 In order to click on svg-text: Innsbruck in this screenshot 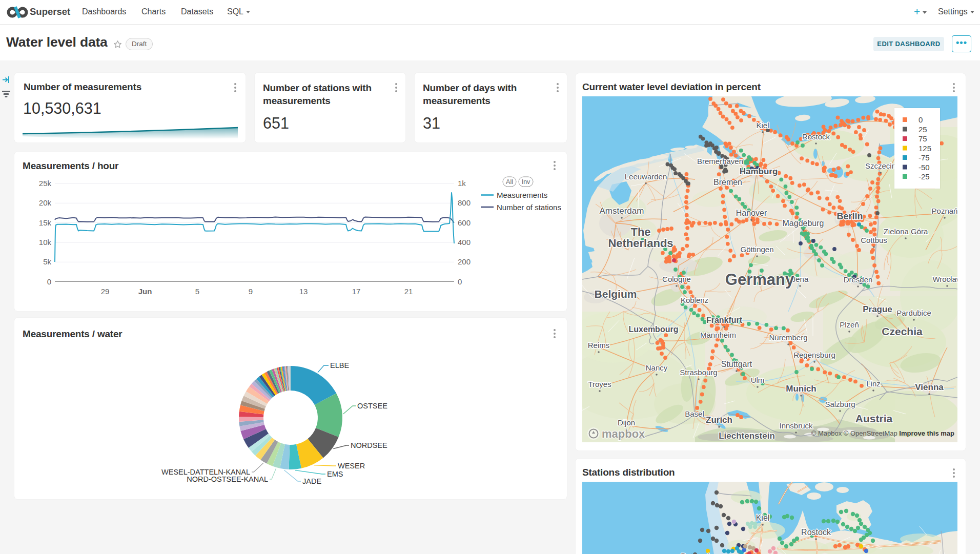, I will do `click(796, 425)`.